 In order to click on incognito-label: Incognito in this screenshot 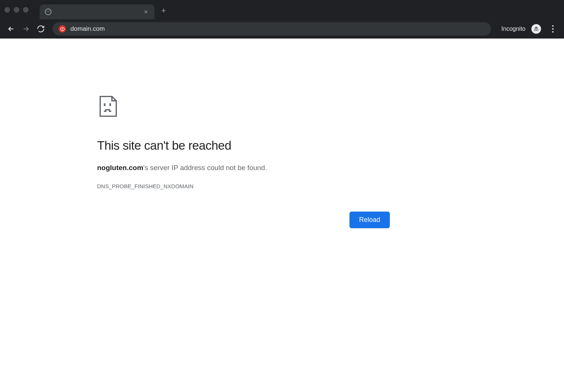, I will do `click(514, 29)`.